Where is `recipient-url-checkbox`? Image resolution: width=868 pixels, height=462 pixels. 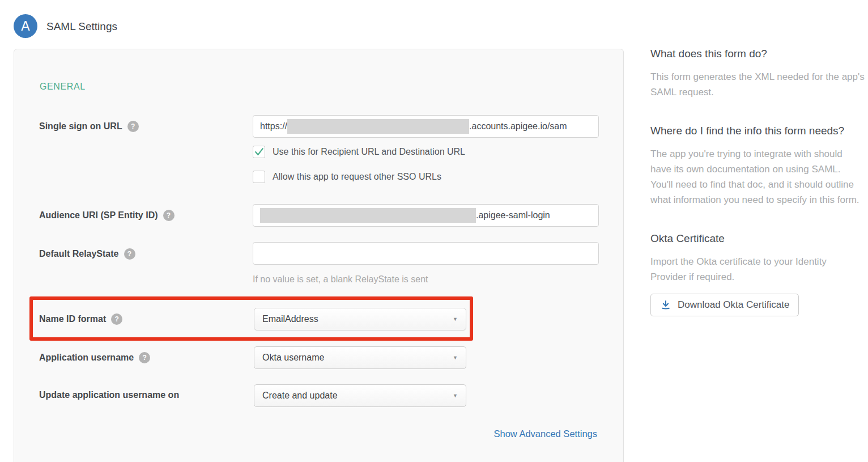 recipient-url-checkbox is located at coordinates (259, 152).